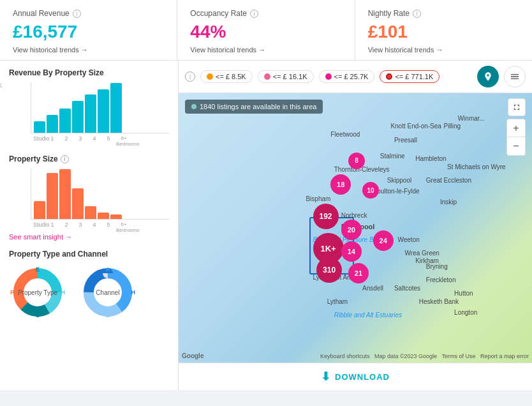 The height and width of the screenshot is (406, 532). I want to click on revenue-x-labels: Studio 1 2 3 4 5 6+Bedrooms, so click(100, 141).